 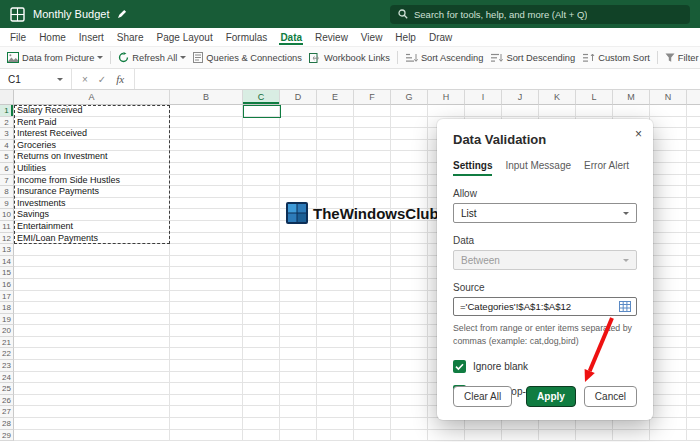 What do you see at coordinates (440, 37) in the screenshot?
I see `menu-draw: Draw` at bounding box center [440, 37].